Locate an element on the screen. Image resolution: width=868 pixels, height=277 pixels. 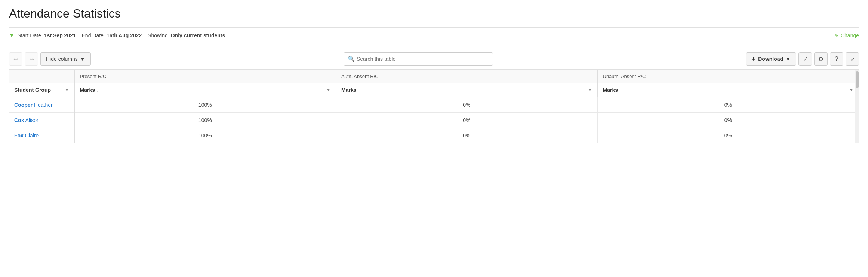
filter-text-mid1: . End Date is located at coordinates (91, 35).